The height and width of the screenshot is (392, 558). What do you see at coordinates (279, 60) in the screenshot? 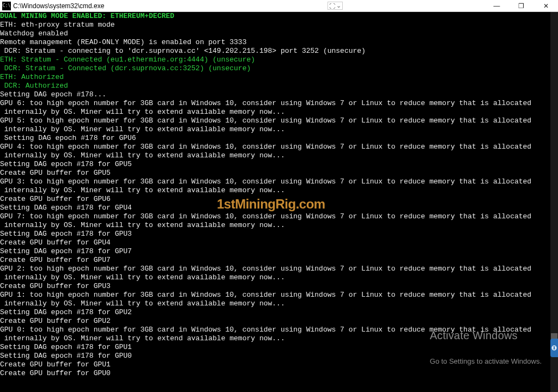
I see `terminal-line: ETH: Stratum - Connected (eu1.ethermine.…` at bounding box center [279, 60].